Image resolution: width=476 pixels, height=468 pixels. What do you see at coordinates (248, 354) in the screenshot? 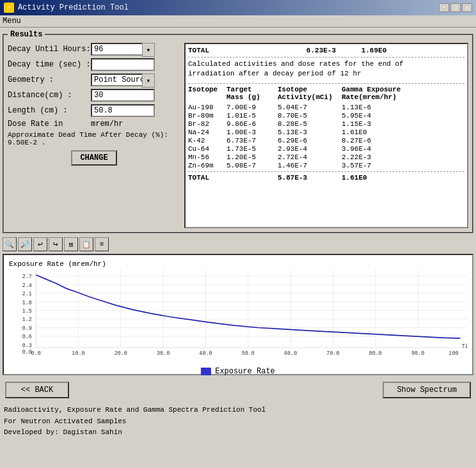
I see `svg-text: 50.0` at bounding box center [248, 354].